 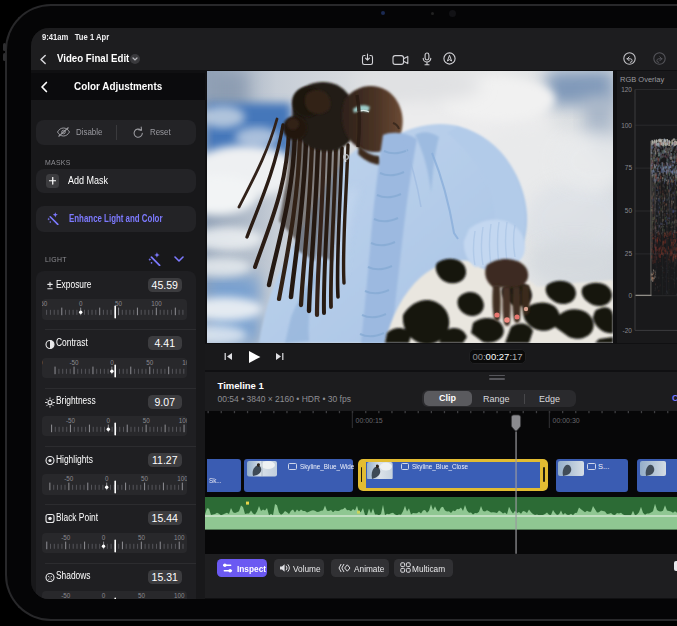 I want to click on svg-text: 75, so click(x=629, y=168).